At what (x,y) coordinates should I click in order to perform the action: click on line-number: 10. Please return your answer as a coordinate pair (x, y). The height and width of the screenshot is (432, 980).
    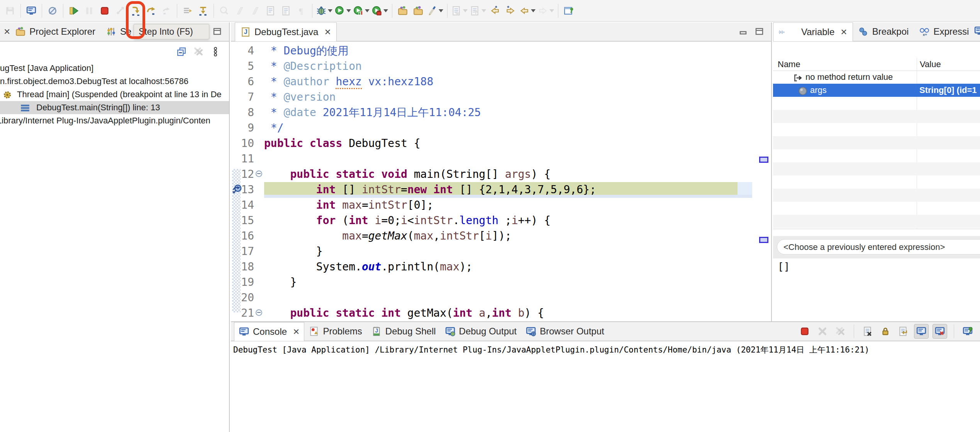
    Looking at the image, I should click on (242, 143).